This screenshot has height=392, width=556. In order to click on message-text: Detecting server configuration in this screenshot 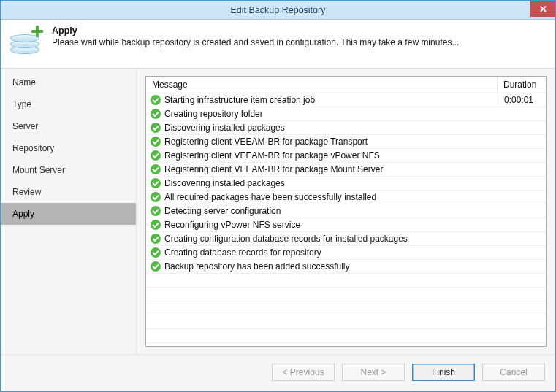, I will do `click(222, 211)`.